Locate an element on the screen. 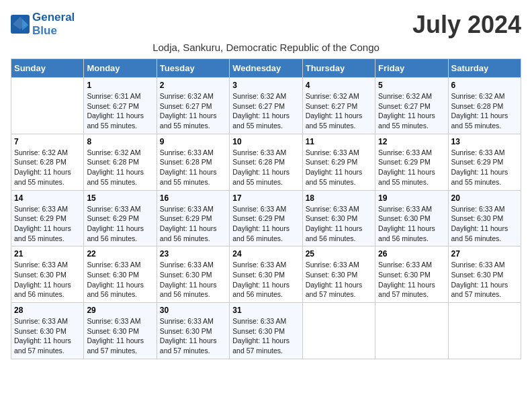 This screenshot has height=411, width=532. day-number: 13 is located at coordinates (485, 142).